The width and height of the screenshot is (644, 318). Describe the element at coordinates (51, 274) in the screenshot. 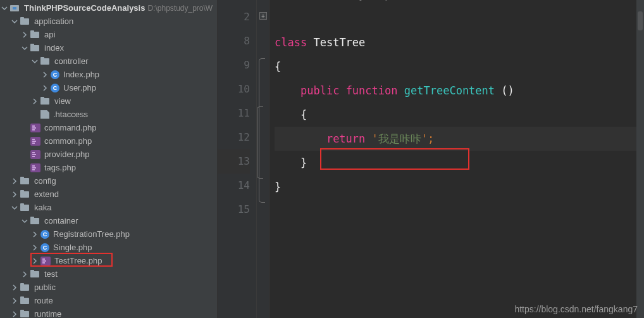

I see `tree-label: test` at that location.